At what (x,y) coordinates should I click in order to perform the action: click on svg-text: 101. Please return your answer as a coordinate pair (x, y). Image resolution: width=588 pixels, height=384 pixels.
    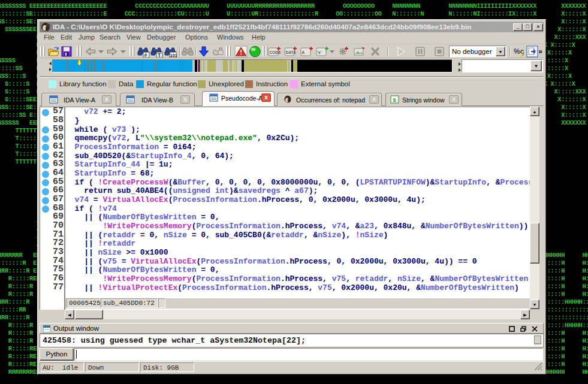
    Looking at the image, I should click on (174, 55).